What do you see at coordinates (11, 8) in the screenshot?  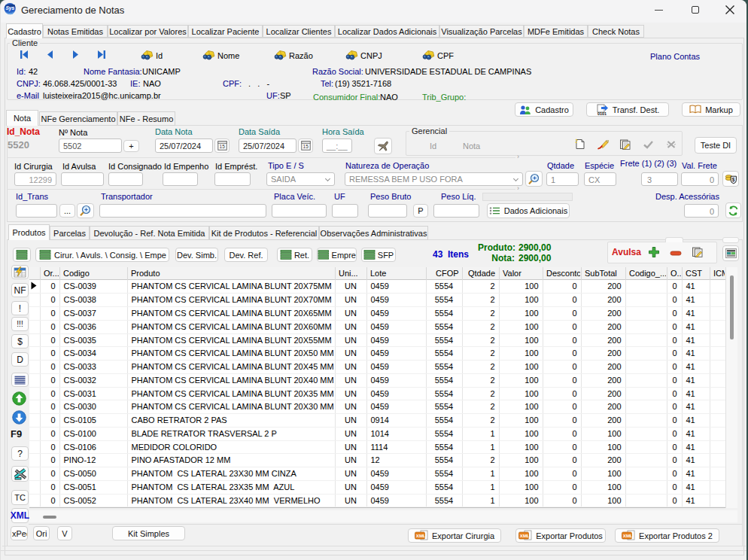 I see `svg-text: Sys` at bounding box center [11, 8].